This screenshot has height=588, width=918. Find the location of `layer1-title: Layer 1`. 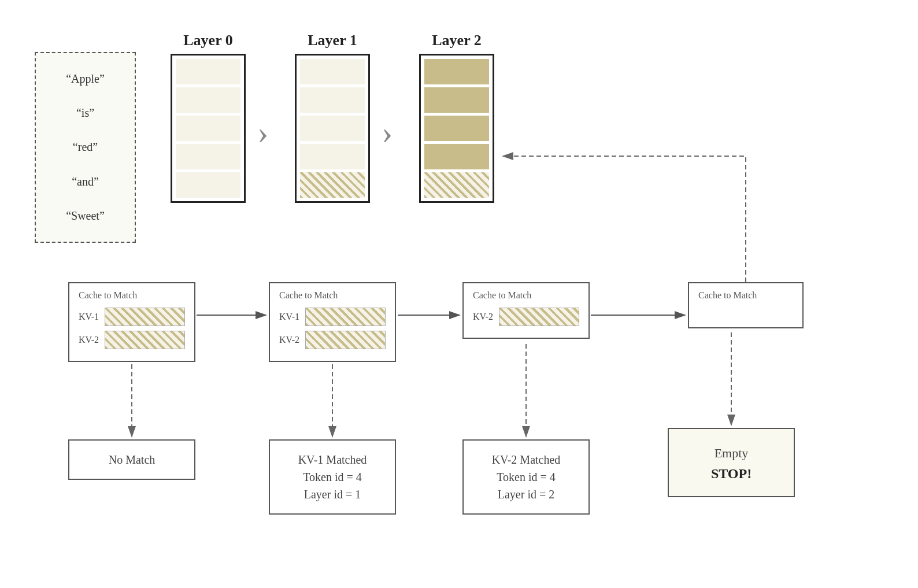

layer1-title: Layer 1 is located at coordinates (332, 40).